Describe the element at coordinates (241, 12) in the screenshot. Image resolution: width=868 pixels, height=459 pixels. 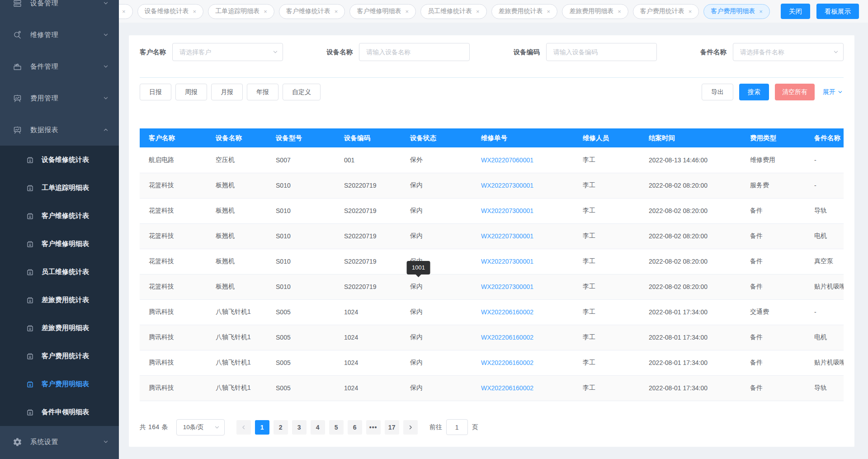
I see `tab: 工单追踪明细表 ×` at that location.